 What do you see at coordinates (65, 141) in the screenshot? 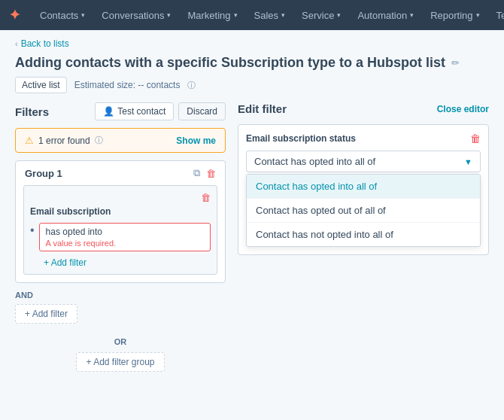
I see `error-text: 1 error found` at bounding box center [65, 141].